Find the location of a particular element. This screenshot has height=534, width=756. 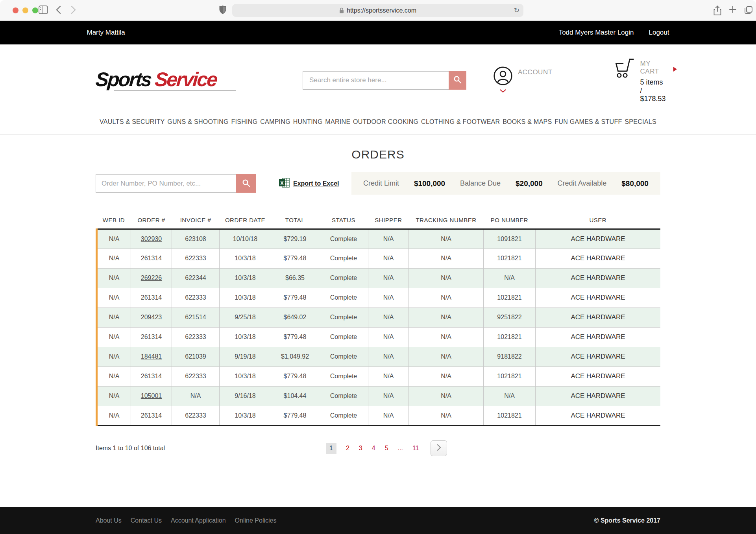

copyright: © Sports Service 2017 is located at coordinates (627, 521).